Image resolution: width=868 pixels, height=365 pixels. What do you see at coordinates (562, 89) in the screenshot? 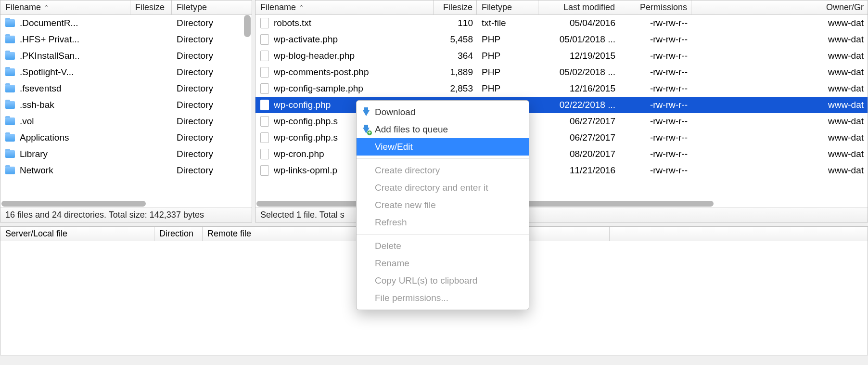
I see `remote-file-row: wp-config-sample.php2,853PHP12/16/2015-r…` at bounding box center [562, 89].